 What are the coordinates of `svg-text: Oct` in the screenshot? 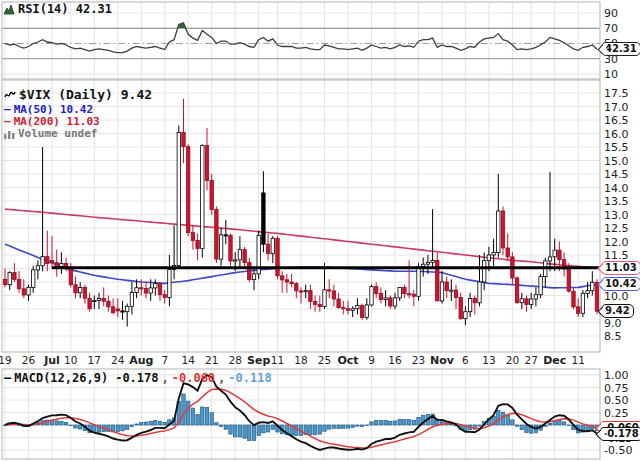 It's located at (348, 360).